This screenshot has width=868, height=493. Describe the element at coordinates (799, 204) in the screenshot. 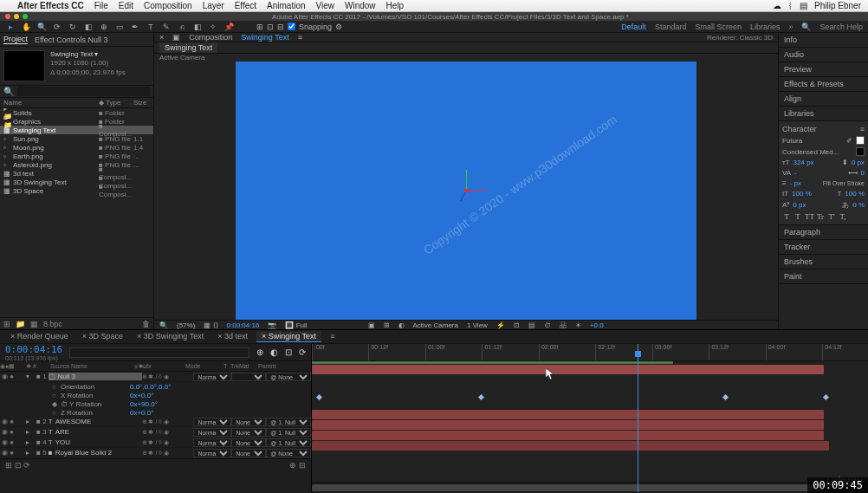

I see `baseline: 0 px` at that location.